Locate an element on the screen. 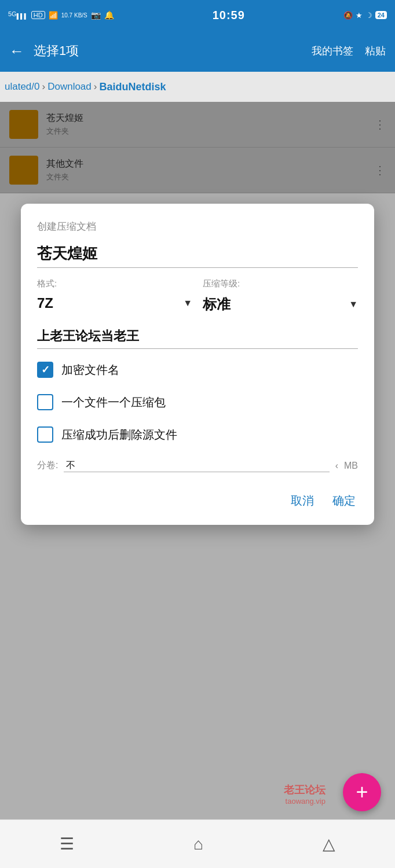 This screenshot has height=868, width=395. checkbox-one-file is located at coordinates (45, 402).